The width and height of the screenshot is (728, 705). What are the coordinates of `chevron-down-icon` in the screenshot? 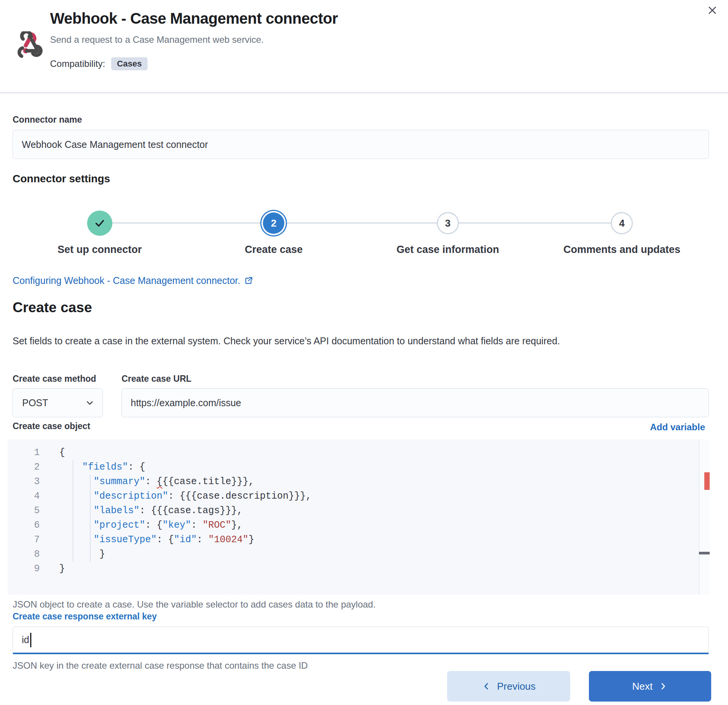 It's located at (90, 403).